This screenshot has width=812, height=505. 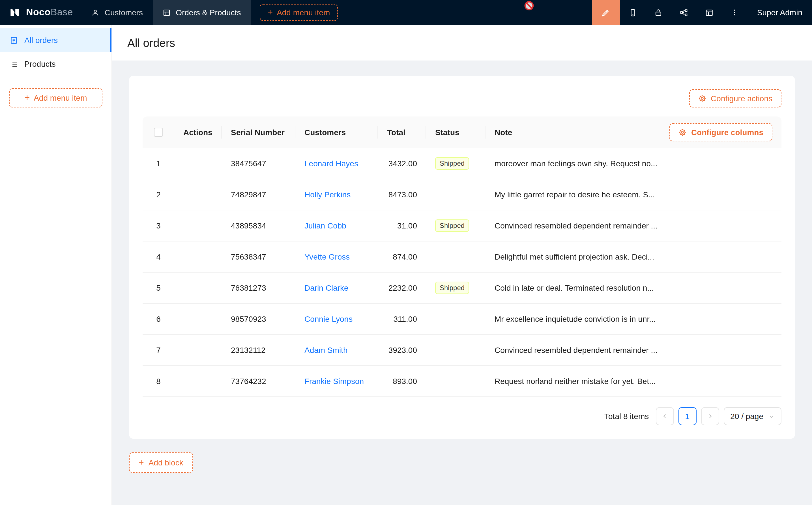 I want to click on table-row: 5 76381273 Darin Clarke 2232.00 Shipped …, so click(x=462, y=288).